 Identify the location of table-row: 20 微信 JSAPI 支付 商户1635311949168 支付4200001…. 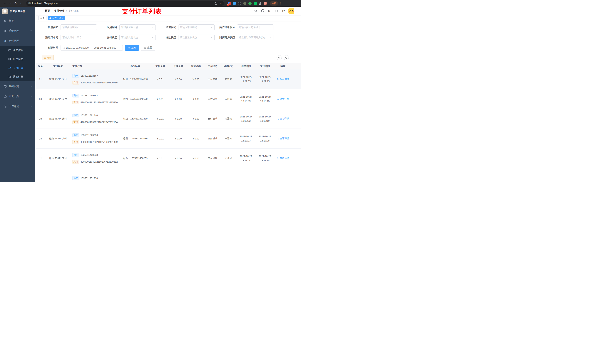
(168, 99).